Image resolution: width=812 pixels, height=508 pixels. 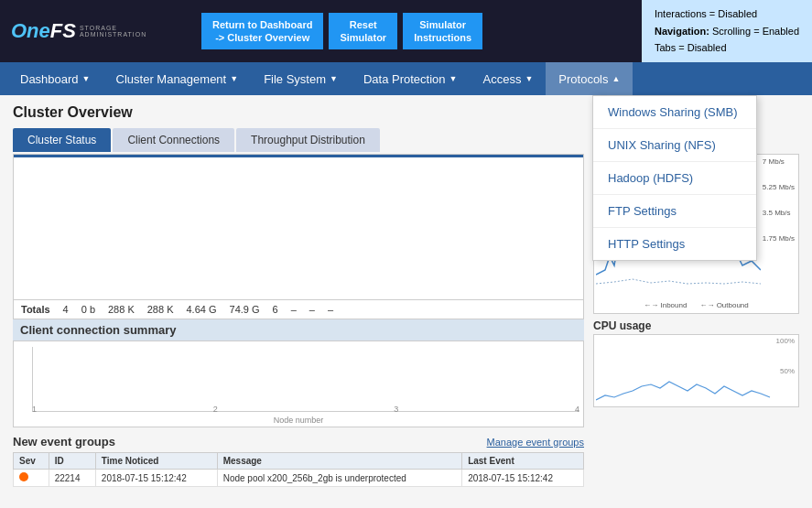 I want to click on simulator-button: SimulatorInstructions, so click(x=443, y=31).